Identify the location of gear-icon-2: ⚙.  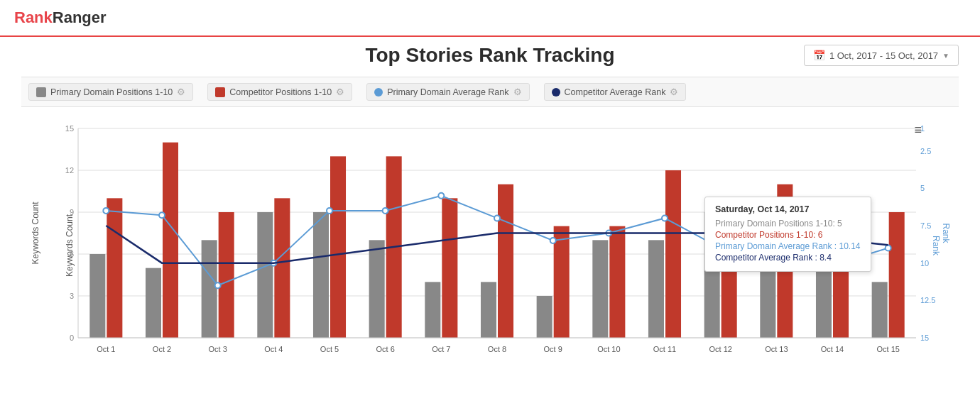
(340, 92).